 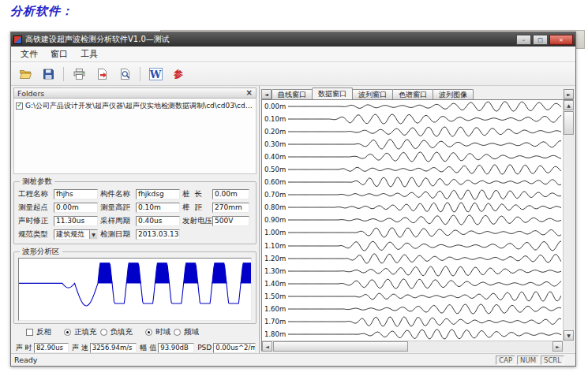 What do you see at coordinates (230, 208) in the screenshot?
I see `tube-spacing-field: 270mm` at bounding box center [230, 208].